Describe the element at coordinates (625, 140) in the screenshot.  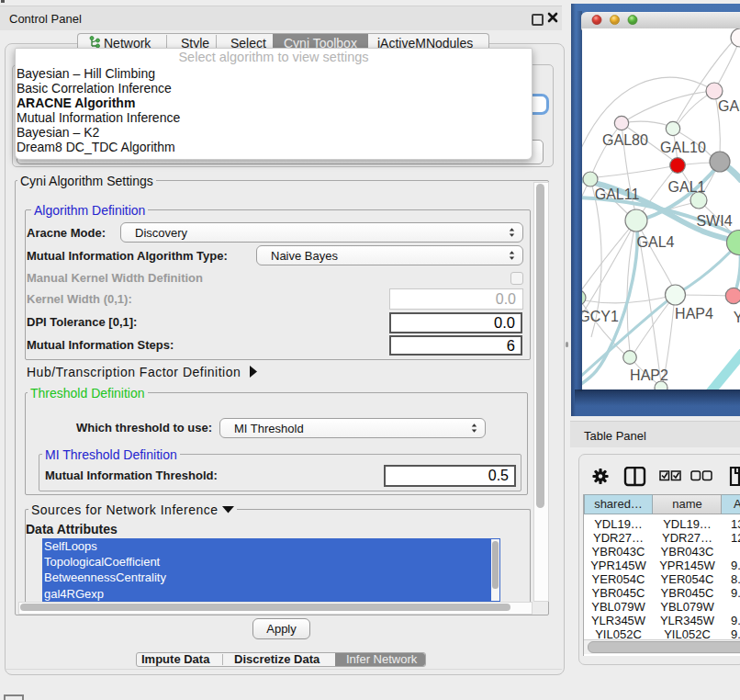
I see `svg-text: GAL80` at that location.